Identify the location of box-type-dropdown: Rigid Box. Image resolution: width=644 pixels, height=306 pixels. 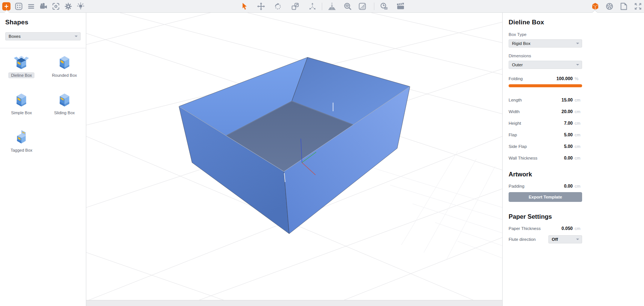
(545, 43).